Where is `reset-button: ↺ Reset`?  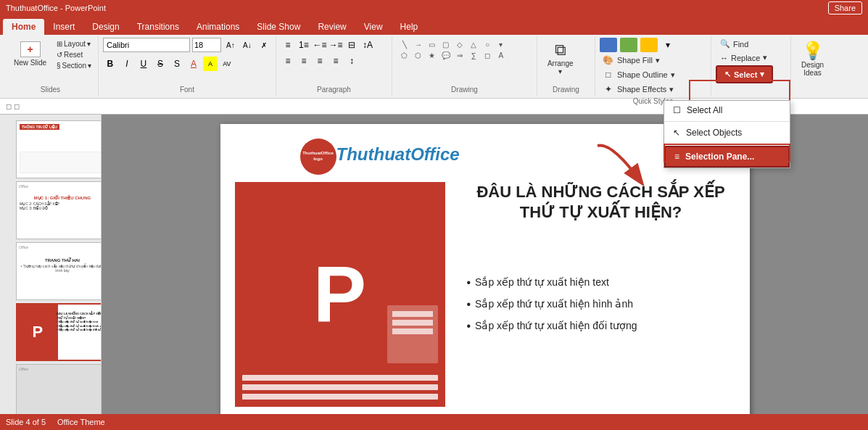 reset-button: ↺ Reset is located at coordinates (74, 55).